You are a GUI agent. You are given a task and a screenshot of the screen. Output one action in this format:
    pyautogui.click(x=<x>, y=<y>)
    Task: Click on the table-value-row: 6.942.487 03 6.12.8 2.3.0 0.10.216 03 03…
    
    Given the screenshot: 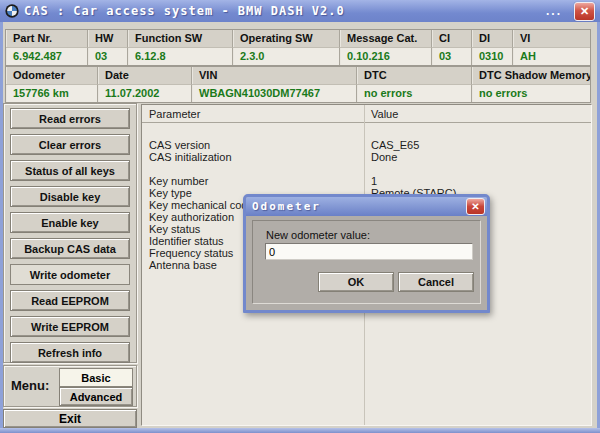 What is the action you would take?
    pyautogui.click(x=298, y=56)
    